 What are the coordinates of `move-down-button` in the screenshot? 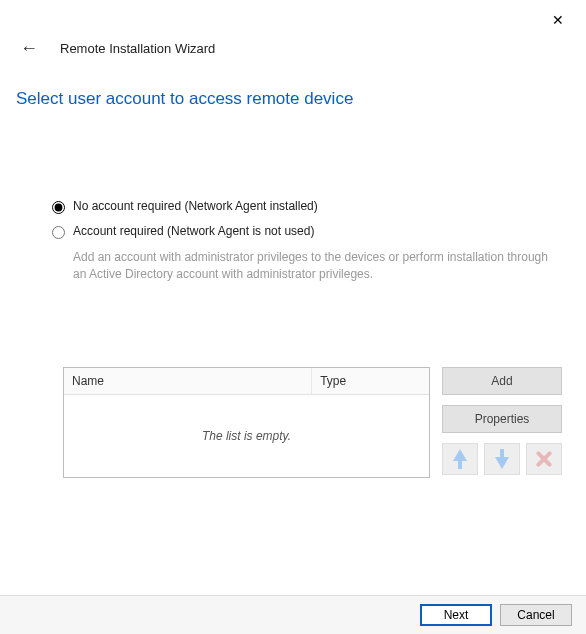 It's located at (502, 459).